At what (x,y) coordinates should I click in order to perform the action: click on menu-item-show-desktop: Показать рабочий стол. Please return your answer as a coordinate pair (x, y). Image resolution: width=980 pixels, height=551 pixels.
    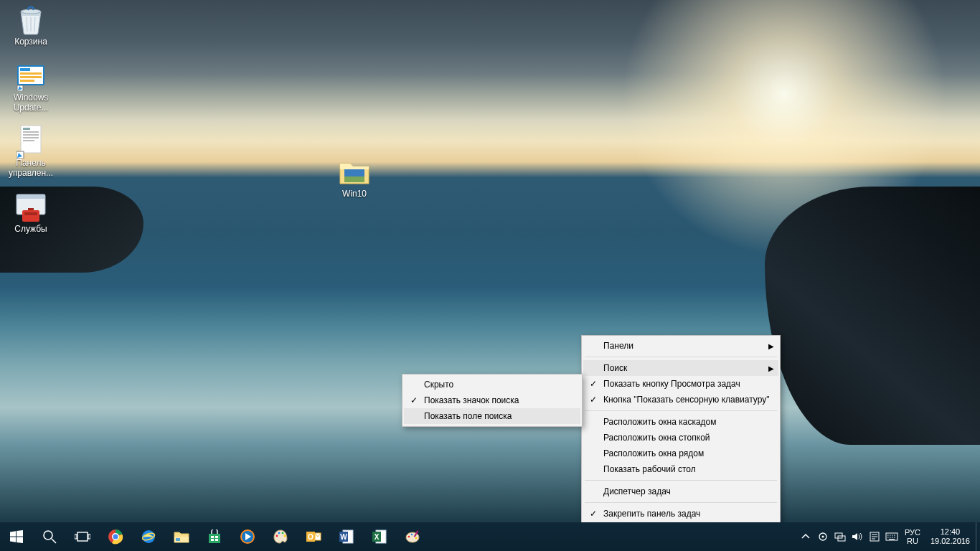
    Looking at the image, I should click on (681, 469).